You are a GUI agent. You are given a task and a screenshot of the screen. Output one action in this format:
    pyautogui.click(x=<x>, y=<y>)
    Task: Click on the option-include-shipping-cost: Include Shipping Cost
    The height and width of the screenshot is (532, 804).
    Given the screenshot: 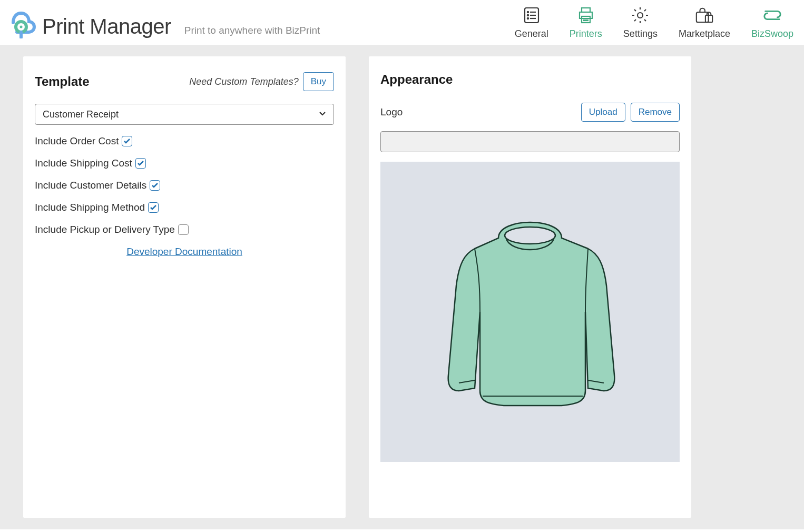 What is the action you would take?
    pyautogui.click(x=184, y=163)
    